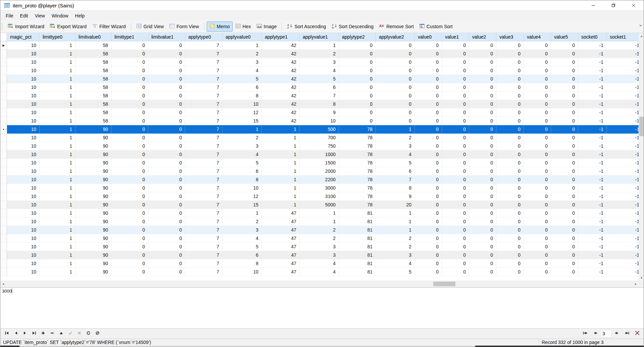 The width and height of the screenshot is (644, 347). What do you see at coordinates (395, 197) in the screenshot?
I see `table-cell: 9` at bounding box center [395, 197].